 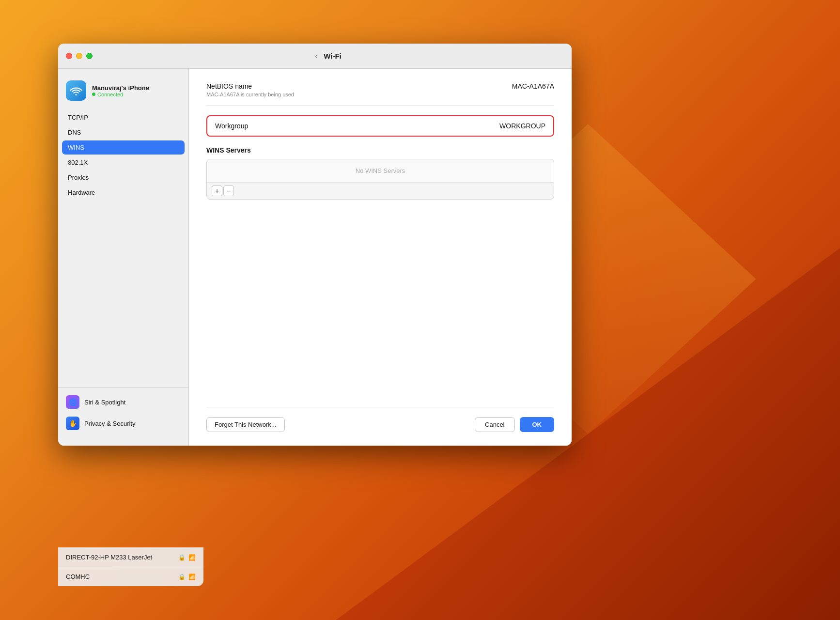 What do you see at coordinates (121, 94) in the screenshot?
I see `network-status: Connected` at bounding box center [121, 94].